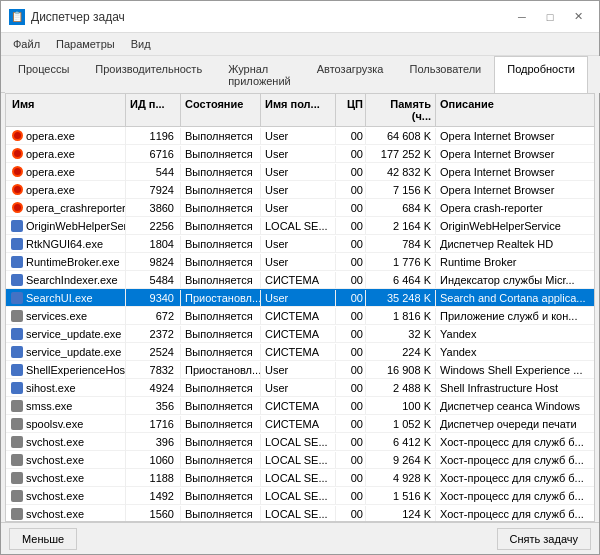  Describe the element at coordinates (350, 74) in the screenshot. I see `tab-startup: Автозагрузка` at that location.